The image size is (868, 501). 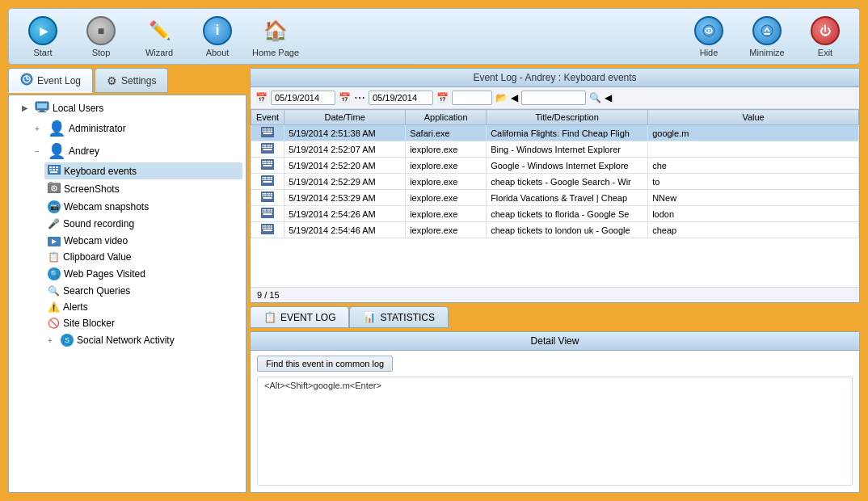 I want to click on search-text-input, so click(x=554, y=98).